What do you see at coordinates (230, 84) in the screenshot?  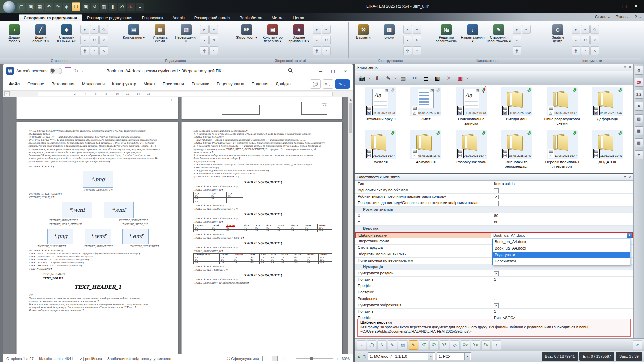 I see `word-menu-Рецензування: Рецензування` at bounding box center [230, 84].